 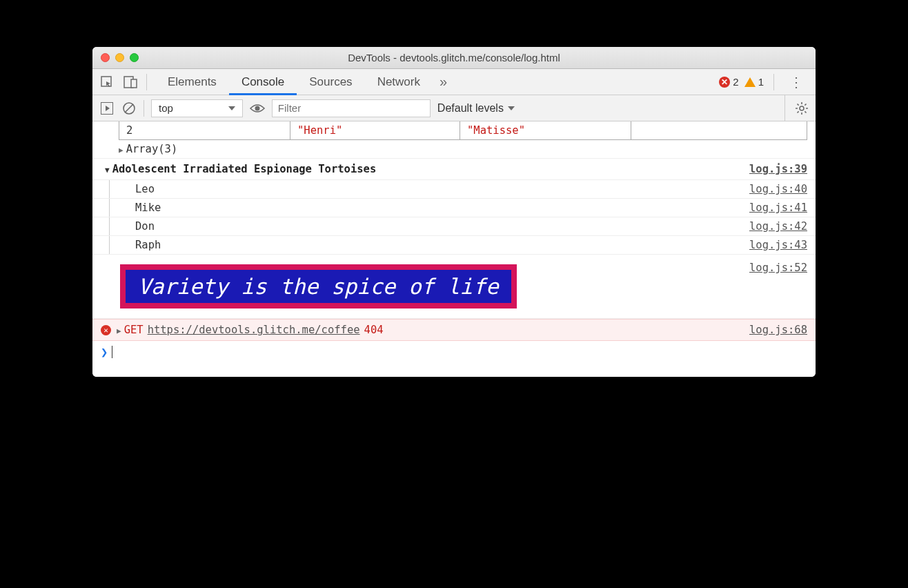 I want to click on levels-label: Default levels, so click(x=471, y=108).